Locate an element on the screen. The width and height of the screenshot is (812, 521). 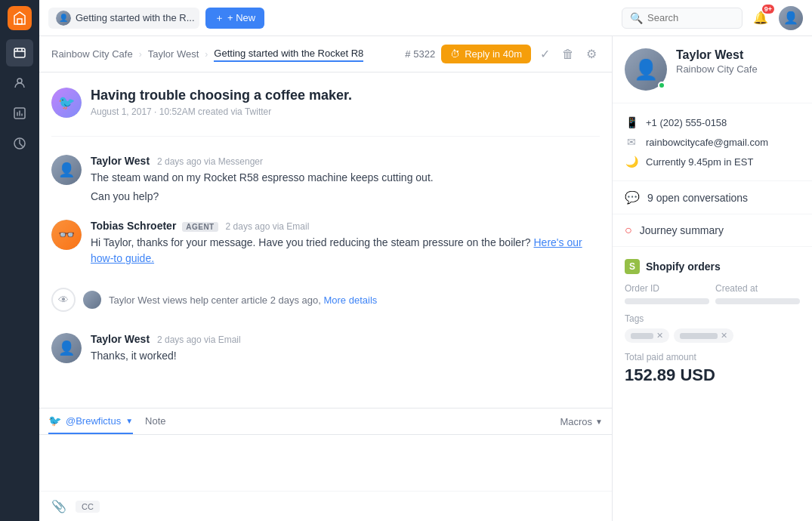
message-text-2: Hi Taylor, thanks for your message. Have… is located at coordinates (345, 251).